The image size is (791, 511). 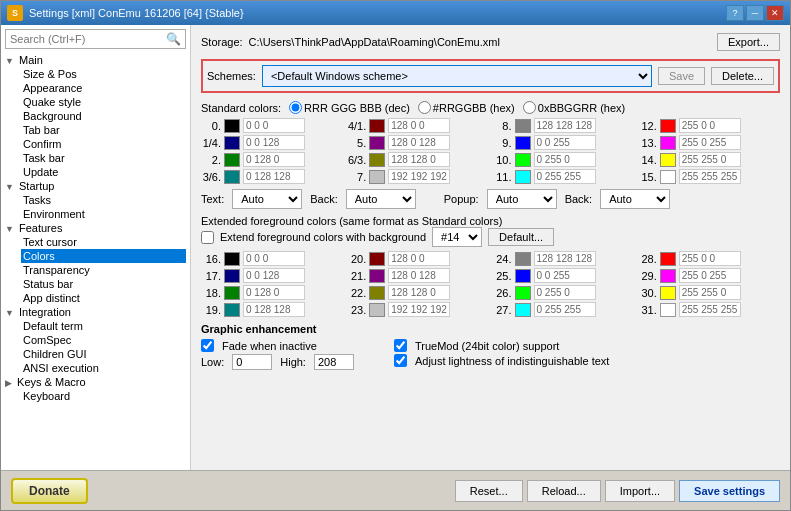 What do you see at coordinates (36, 186) in the screenshot?
I see `sidebar-item-startup: Startup` at bounding box center [36, 186].